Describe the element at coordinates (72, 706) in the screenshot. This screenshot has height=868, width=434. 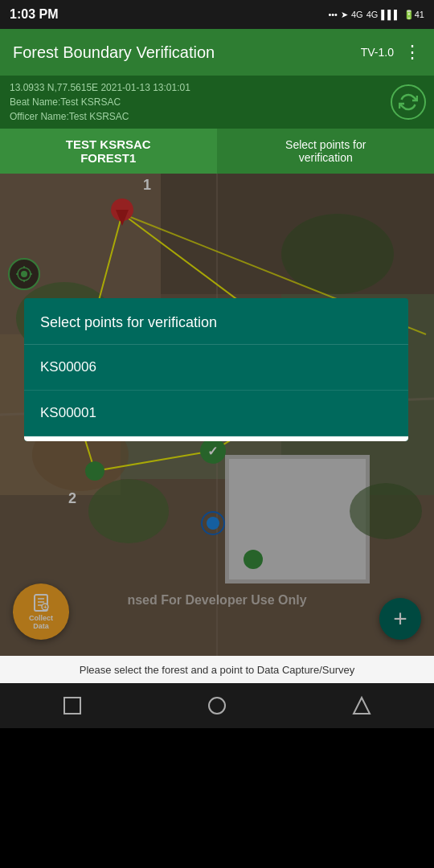
I see `nav-back-icon` at that location.